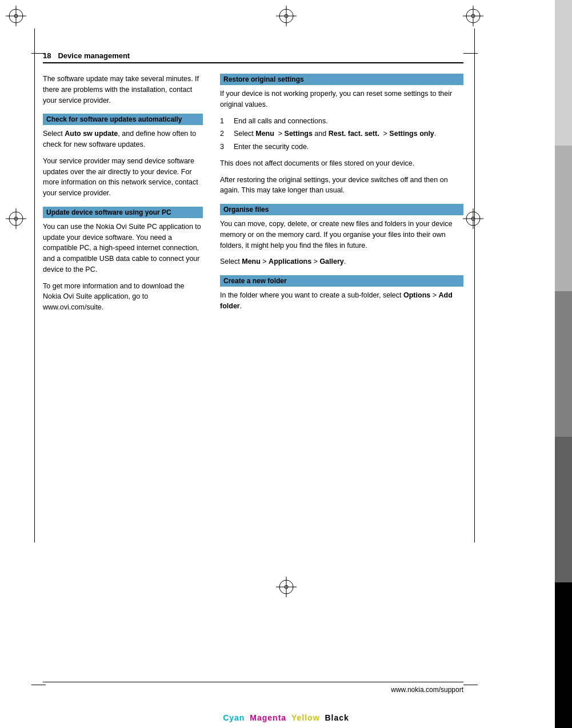 This screenshot has height=728, width=572. What do you see at coordinates (427, 690) in the screenshot?
I see `footer-url: www.nokia.com/support` at bounding box center [427, 690].